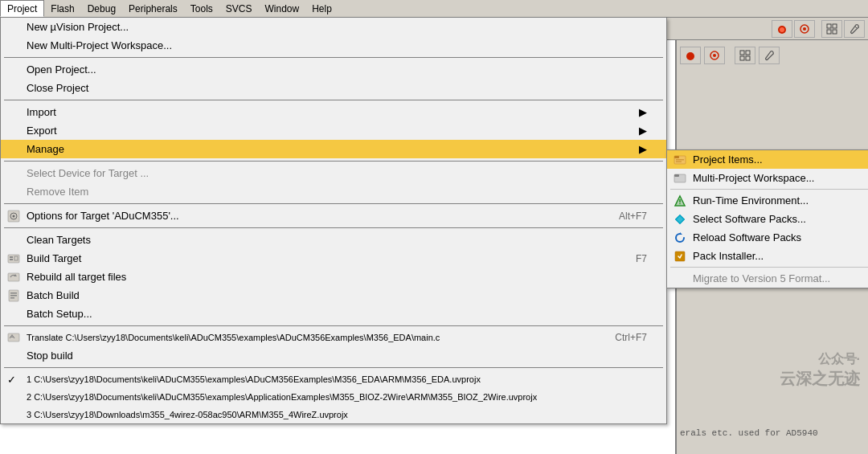  Describe the element at coordinates (768, 219) in the screenshot. I see `submenu-software-packs: Select Software Packs...` at that location.